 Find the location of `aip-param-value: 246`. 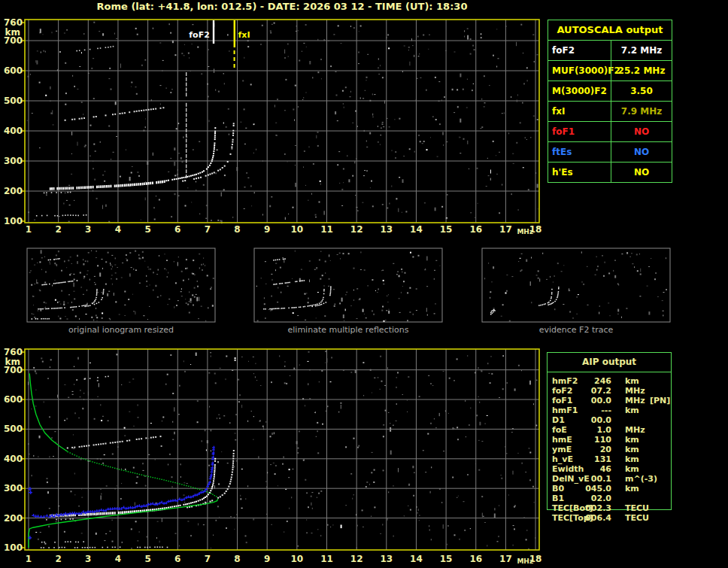

aip-param-value: 246 is located at coordinates (596, 381).